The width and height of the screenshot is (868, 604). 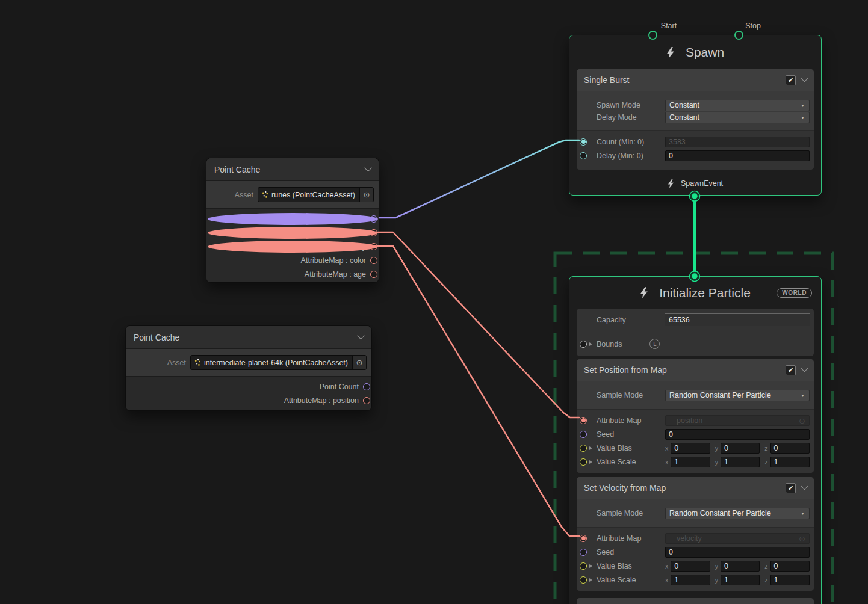 I want to click on asset-object-field: runes (PointCacheAsset), so click(x=315, y=195).